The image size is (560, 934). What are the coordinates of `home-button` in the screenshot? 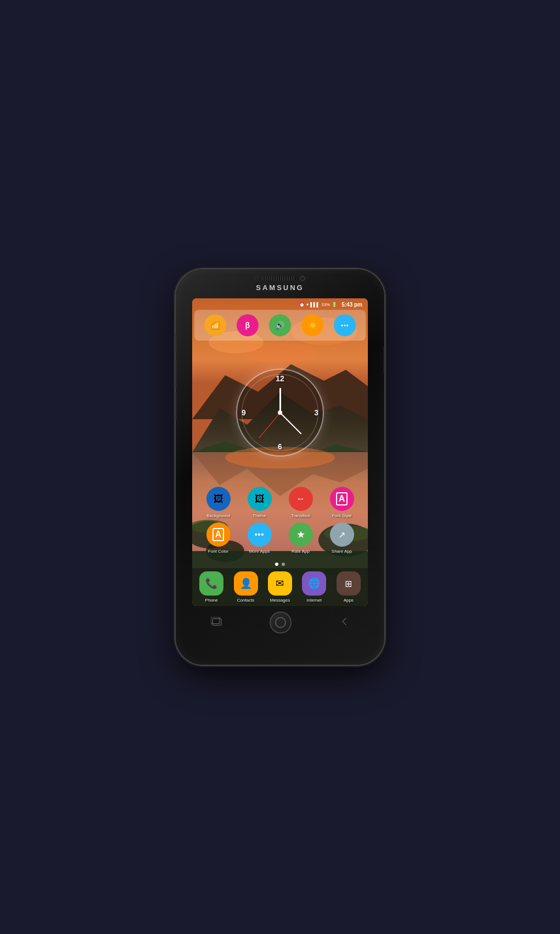 It's located at (281, 622).